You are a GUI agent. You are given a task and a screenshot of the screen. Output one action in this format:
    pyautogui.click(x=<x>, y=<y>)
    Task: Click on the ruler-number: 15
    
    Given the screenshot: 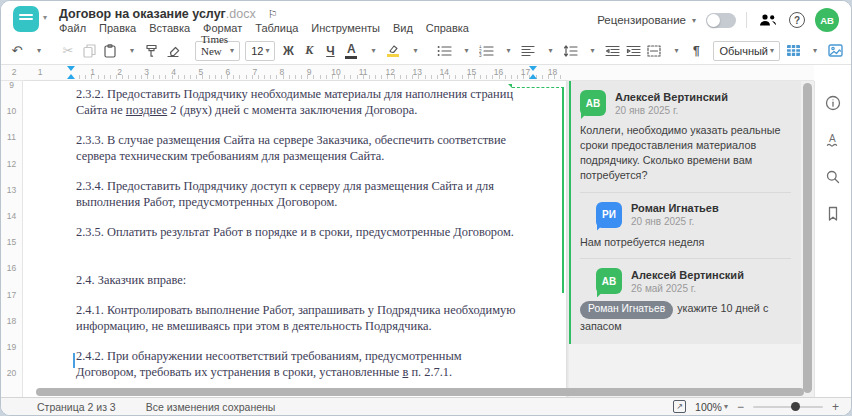 What is the action you would take?
    pyautogui.click(x=12, y=242)
    